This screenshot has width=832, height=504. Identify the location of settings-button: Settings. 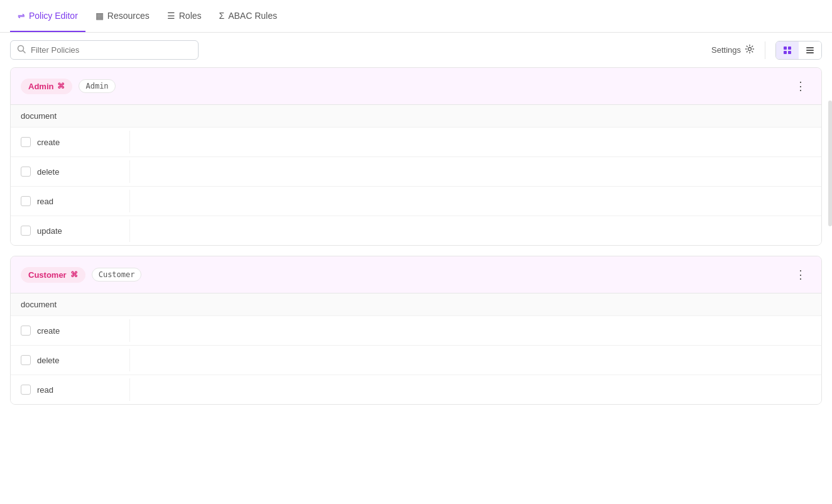
(733, 50).